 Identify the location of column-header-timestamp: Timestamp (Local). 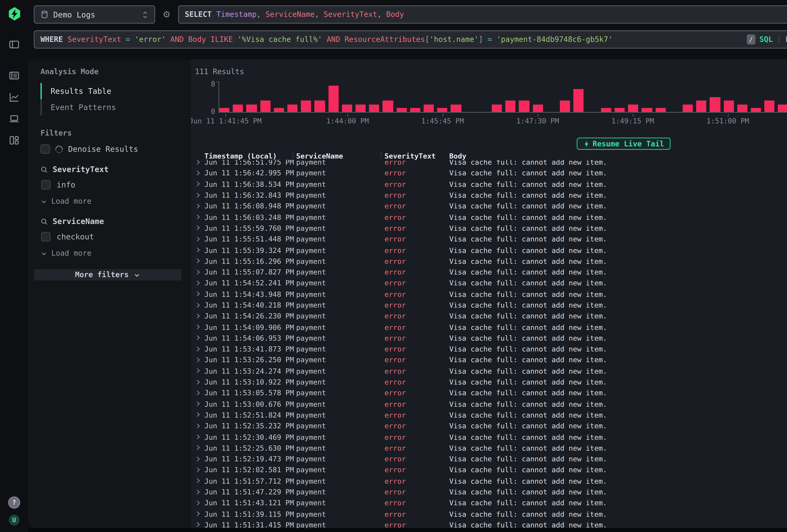
(251, 155).